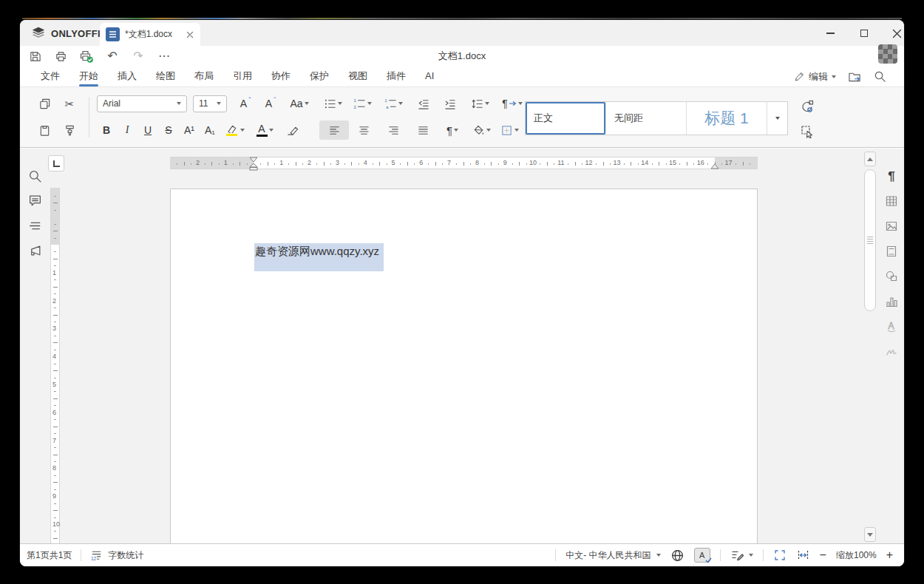 The image size is (924, 584). Describe the element at coordinates (235, 130) in the screenshot. I see `highlight-color-button` at that location.